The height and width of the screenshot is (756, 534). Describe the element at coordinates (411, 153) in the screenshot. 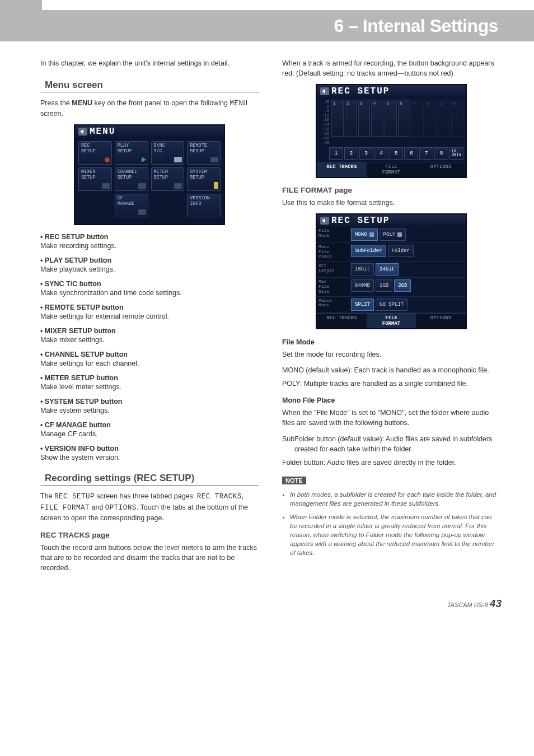

I see `arm-btn: 6` at that location.